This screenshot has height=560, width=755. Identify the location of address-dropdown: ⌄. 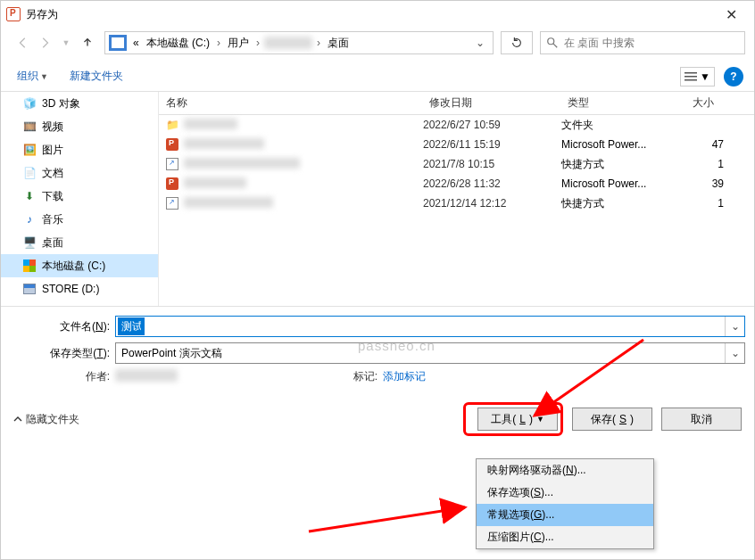
(480, 43).